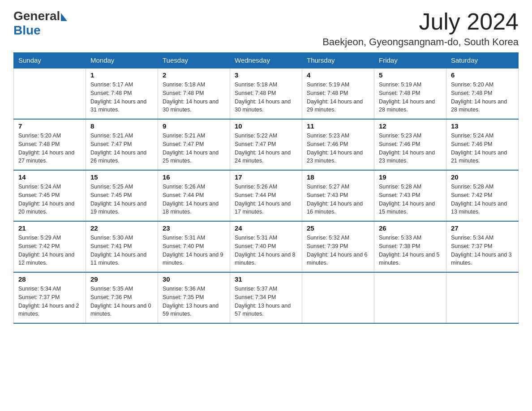 This screenshot has height=411, width=532. I want to click on calendar-header-row: SundayMondayTuesdayWednesdayThursdayFrid…, so click(266, 61).